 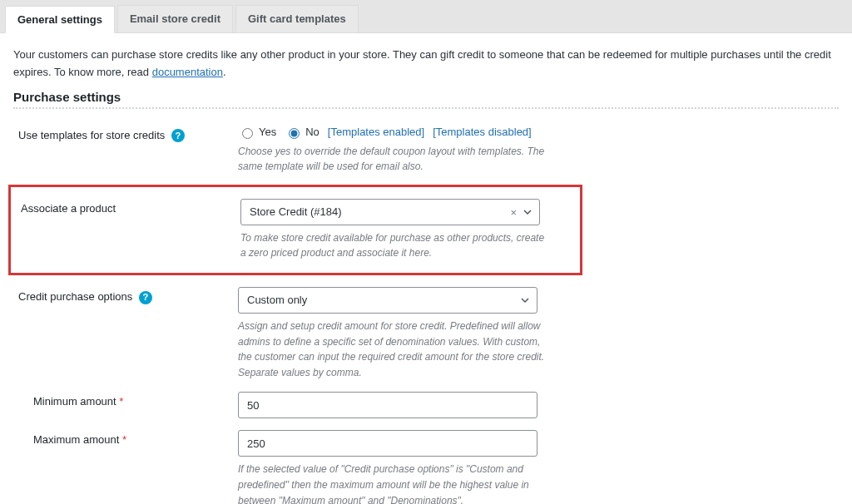 I want to click on intro-text-suffix: ., so click(x=225, y=72).